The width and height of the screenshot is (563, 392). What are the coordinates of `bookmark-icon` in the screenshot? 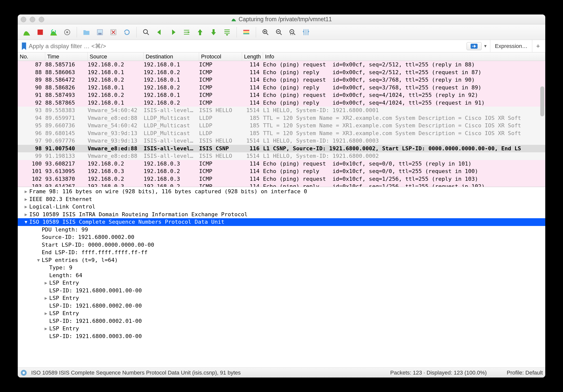 It's located at (24, 46).